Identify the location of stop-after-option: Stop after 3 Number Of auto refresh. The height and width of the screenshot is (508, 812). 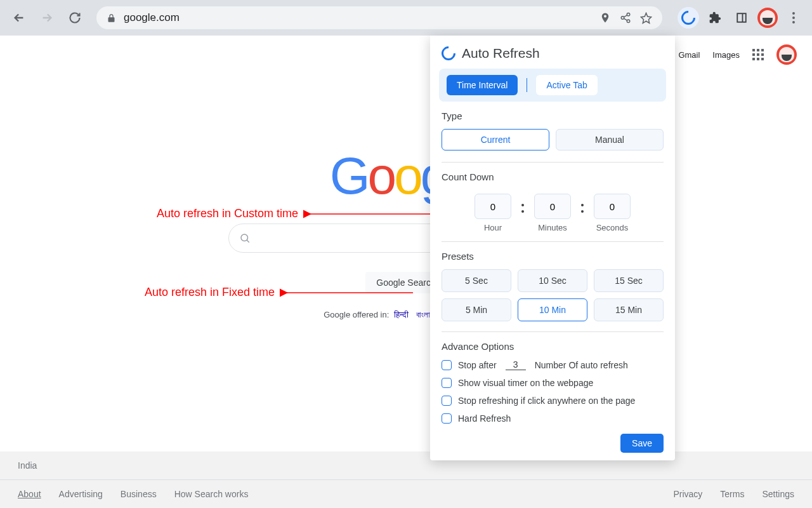
(553, 364).